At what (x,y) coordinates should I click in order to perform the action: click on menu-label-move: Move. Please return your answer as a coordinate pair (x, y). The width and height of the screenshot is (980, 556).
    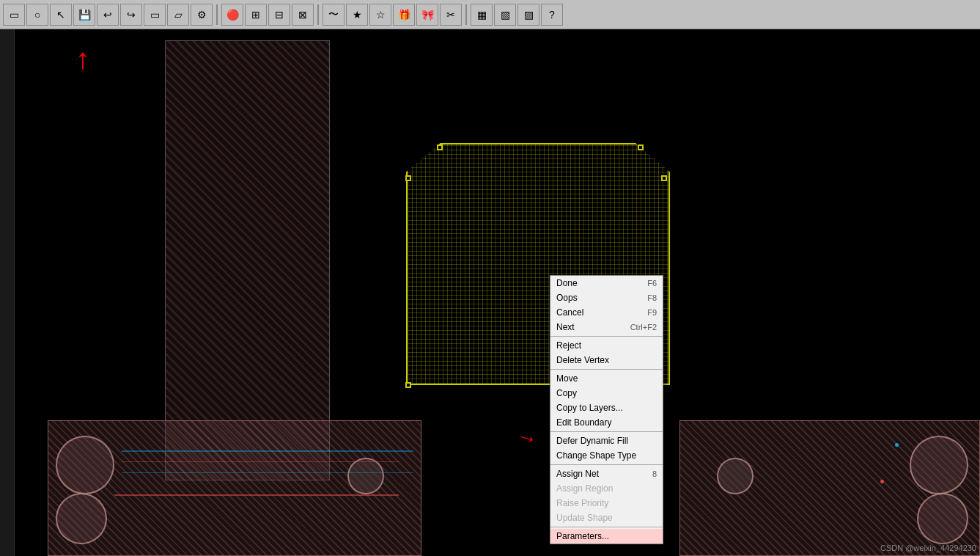
    Looking at the image, I should click on (604, 378).